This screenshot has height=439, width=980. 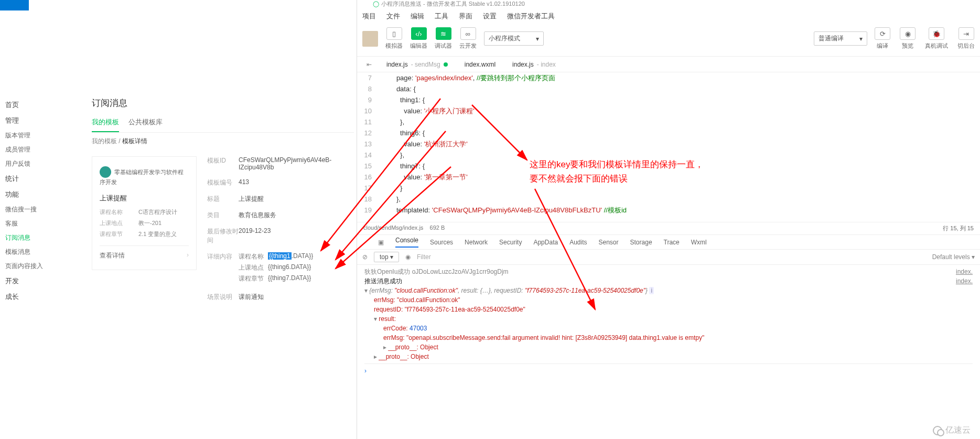 I want to click on line-gutter: 78910111213141516171819, so click(x=367, y=147).